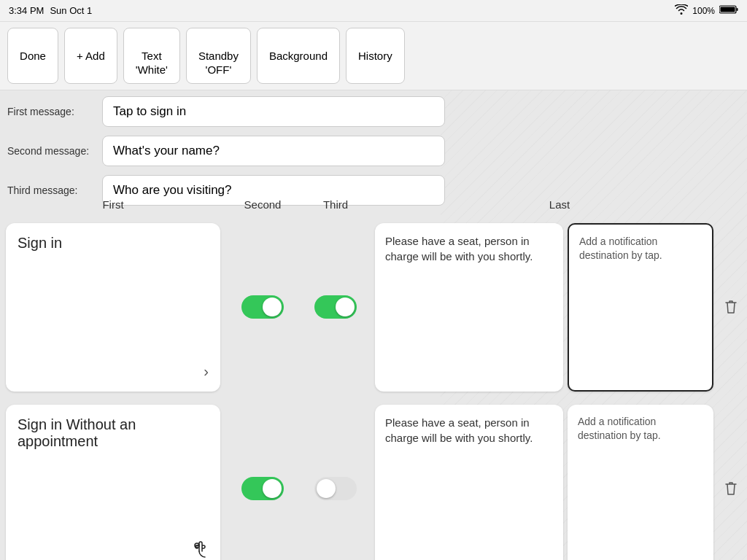 The height and width of the screenshot is (560, 747). What do you see at coordinates (274, 112) in the screenshot?
I see `first-message-input` at bounding box center [274, 112].